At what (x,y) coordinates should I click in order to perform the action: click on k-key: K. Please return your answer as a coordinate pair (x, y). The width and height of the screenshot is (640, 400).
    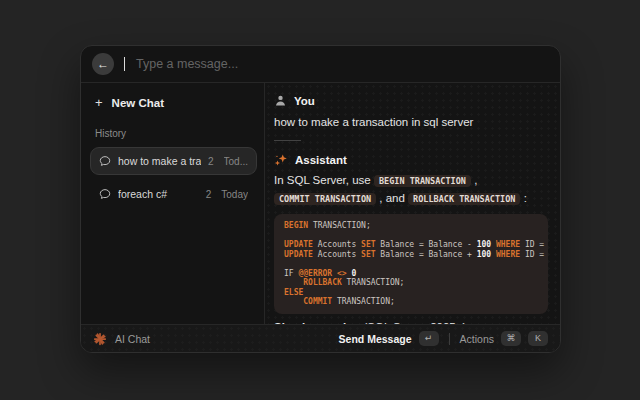
    Looking at the image, I should click on (538, 338).